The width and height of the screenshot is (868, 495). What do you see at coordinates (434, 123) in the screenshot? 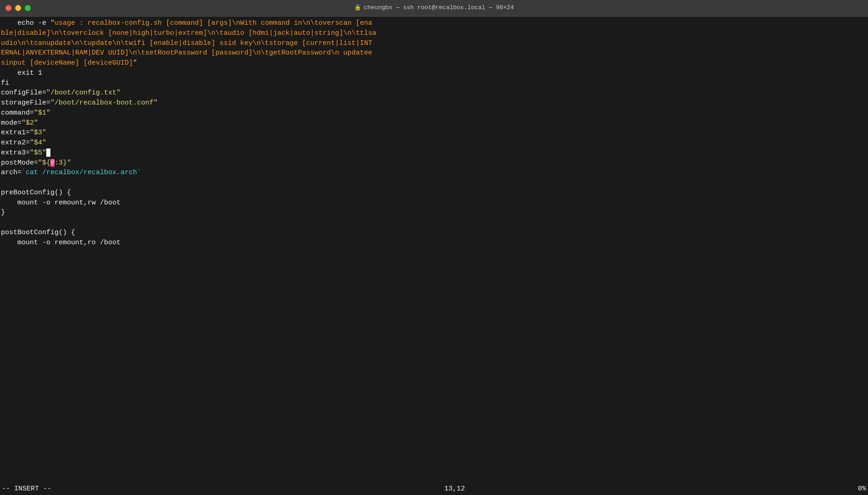
I see `terminal-line-mode: mode="$2"` at bounding box center [434, 123].